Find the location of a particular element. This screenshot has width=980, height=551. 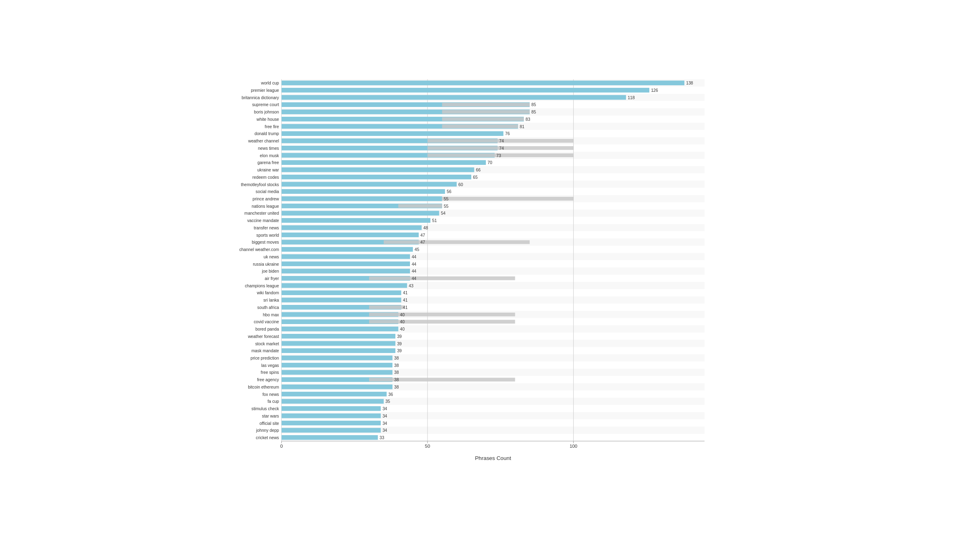

svg-text: las vegas is located at coordinates (270, 366).